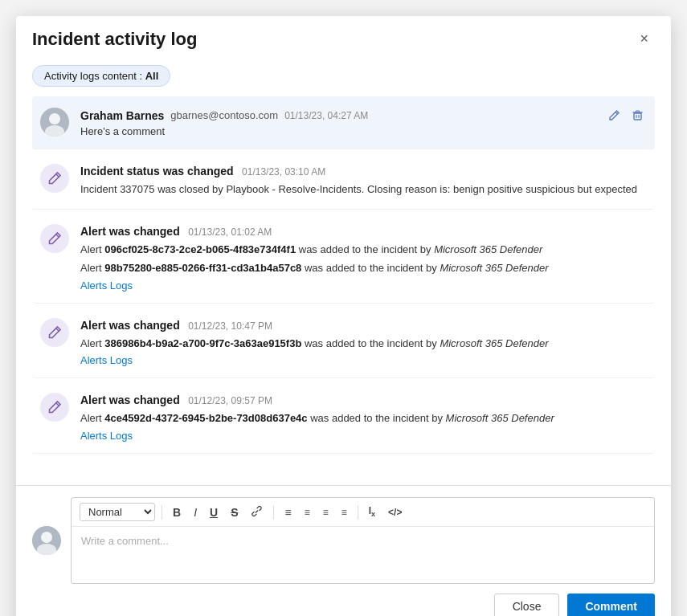  Describe the element at coordinates (363, 342) in the screenshot. I see `activity-content-alert2: Alert was changed 01/12/23, 10:47 PM Ale…` at that location.